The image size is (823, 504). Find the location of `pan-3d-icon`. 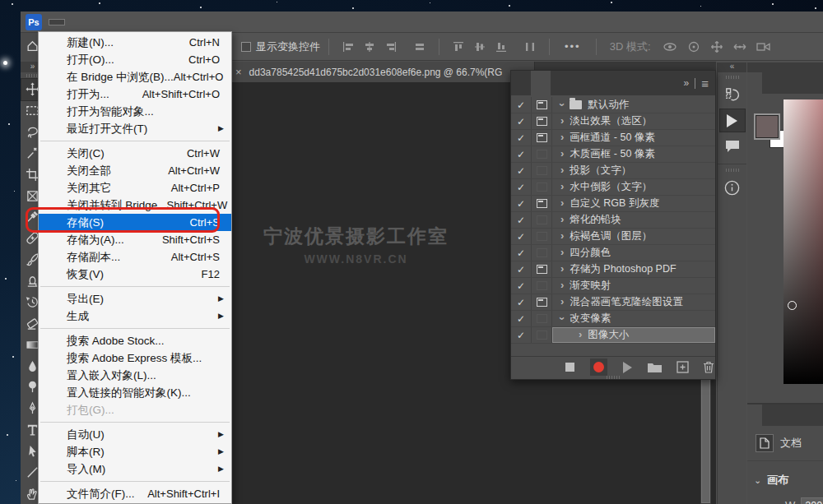

pan-3d-icon is located at coordinates (717, 47).